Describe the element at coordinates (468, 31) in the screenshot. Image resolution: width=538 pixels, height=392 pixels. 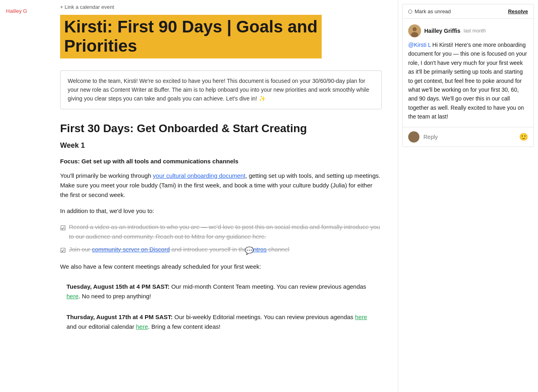
I see `comment-meta: Hailley Griffis last month` at that location.